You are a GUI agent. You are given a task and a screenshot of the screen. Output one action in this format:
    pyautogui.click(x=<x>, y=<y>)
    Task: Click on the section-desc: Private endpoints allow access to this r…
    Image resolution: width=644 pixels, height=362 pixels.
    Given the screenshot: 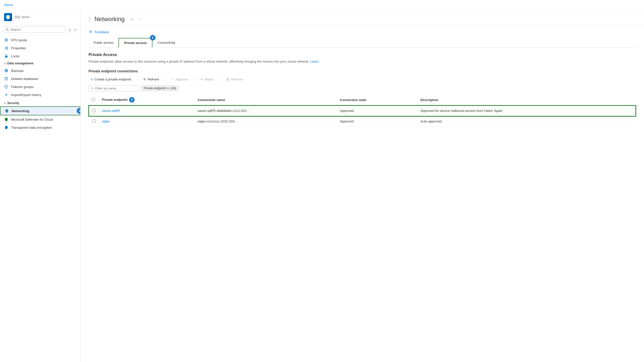 What is the action you would take?
    pyautogui.click(x=362, y=62)
    